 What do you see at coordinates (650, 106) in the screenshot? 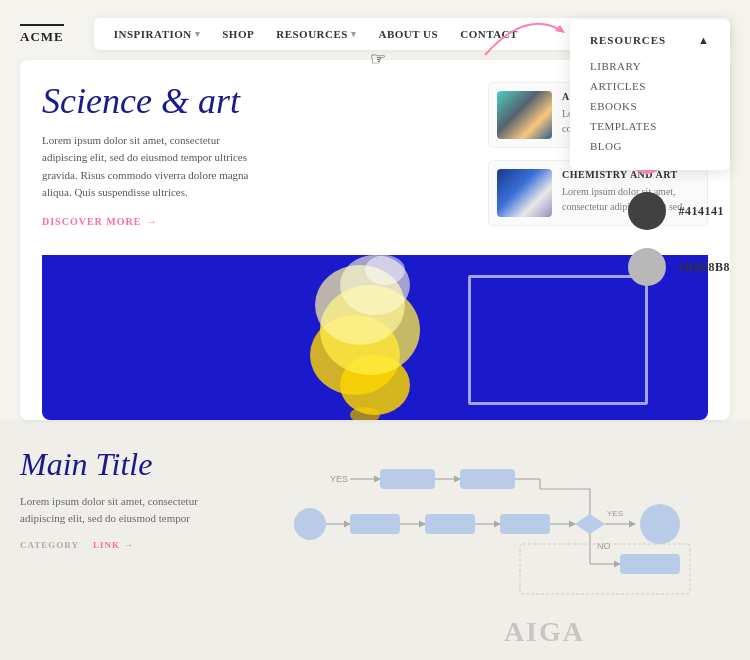
I see `dropdown-item-ebooks: EBOOKS` at bounding box center [650, 106].